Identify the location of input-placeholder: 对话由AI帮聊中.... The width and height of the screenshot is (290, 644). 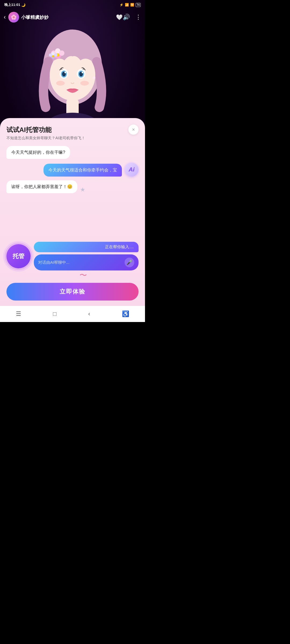
(54, 262).